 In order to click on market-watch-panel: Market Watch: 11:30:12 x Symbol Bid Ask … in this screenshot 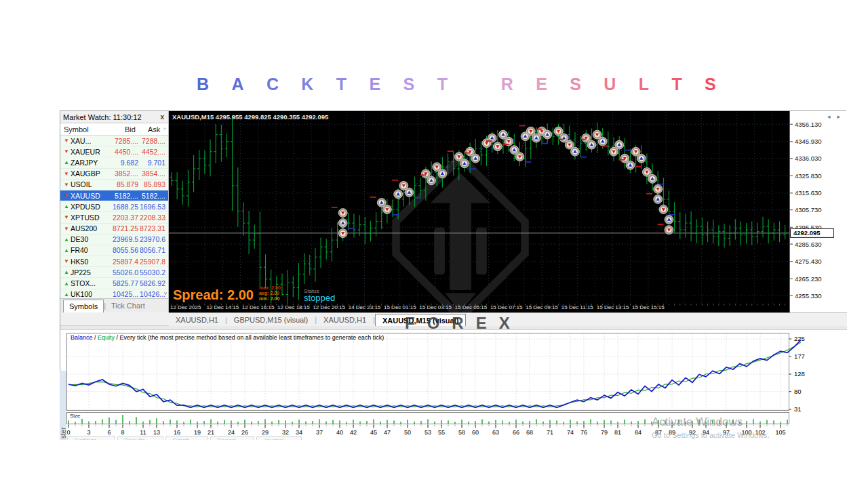, I will do `click(115, 211)`.